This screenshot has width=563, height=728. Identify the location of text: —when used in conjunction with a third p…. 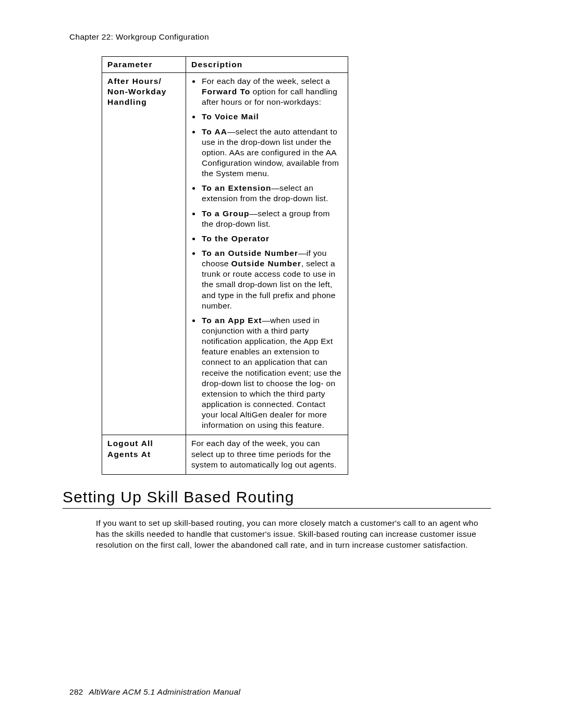
(272, 373).